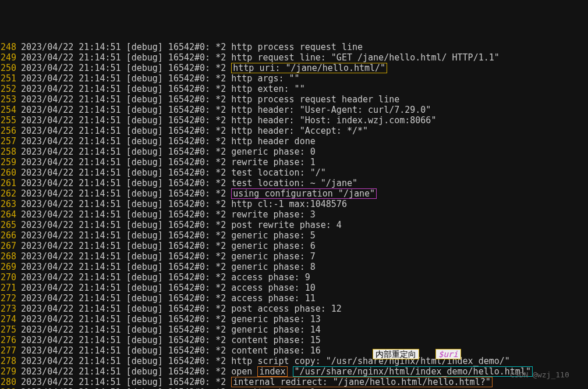 The width and height of the screenshot is (588, 389). What do you see at coordinates (294, 141) in the screenshot?
I see `log-line: 2572023/04/22 21:14:51 [debug] 16542#0: …` at bounding box center [294, 141].